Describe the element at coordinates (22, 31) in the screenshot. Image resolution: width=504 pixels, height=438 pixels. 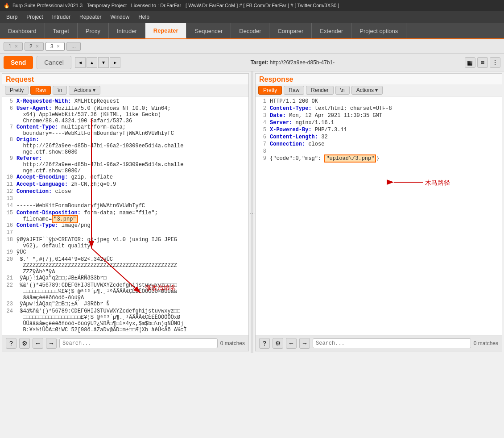
I see `tab-dashboard: Dashboard` at that location.